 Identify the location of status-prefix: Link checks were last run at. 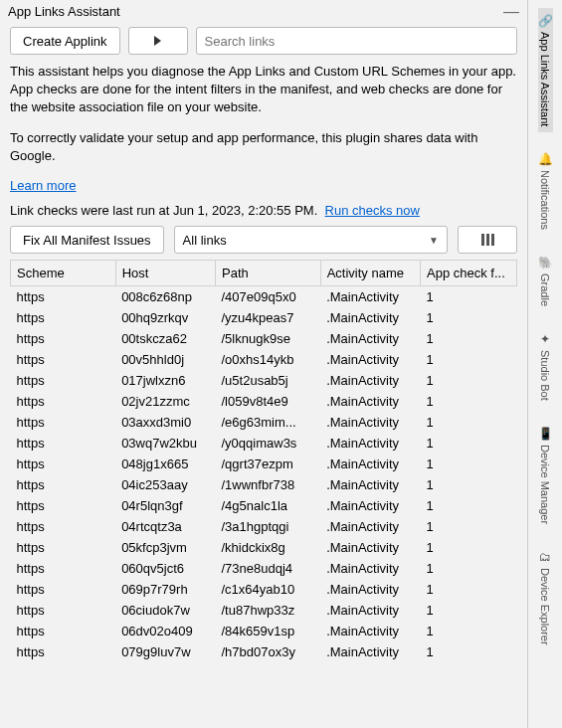
(92, 211).